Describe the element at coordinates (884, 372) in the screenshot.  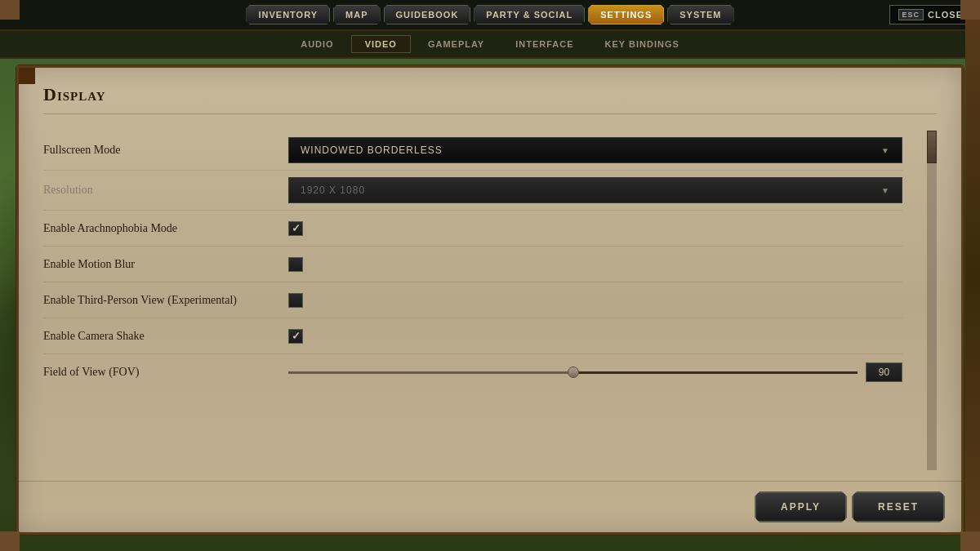
I see `fov-slider-value: 90` at that location.